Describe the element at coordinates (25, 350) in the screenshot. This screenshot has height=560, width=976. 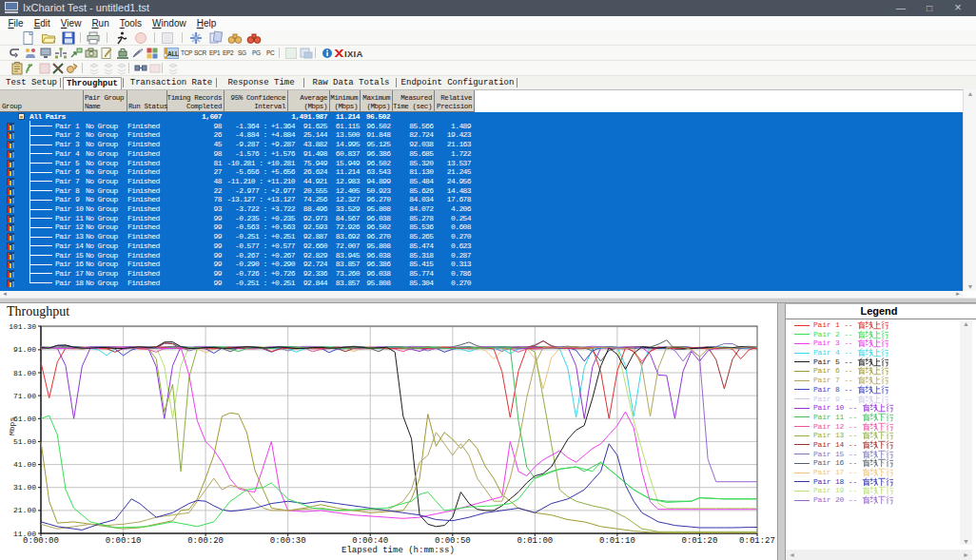
I see `svg-text: 91.00` at that location.